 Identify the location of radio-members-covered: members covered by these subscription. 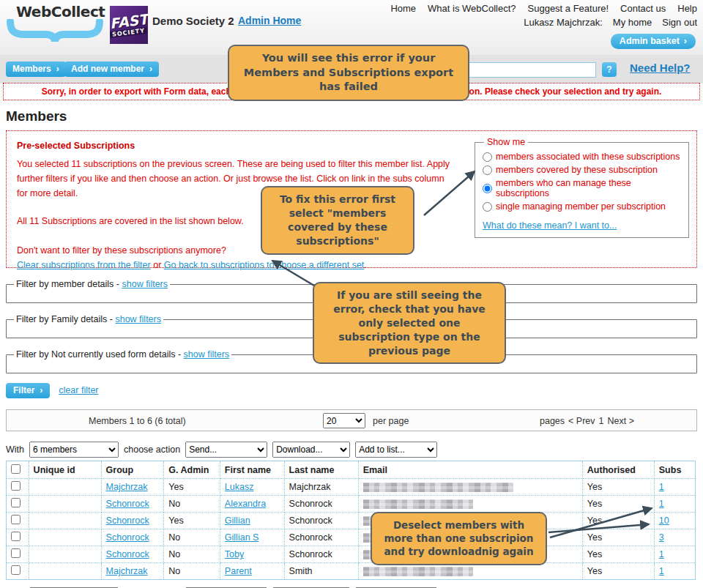
(581, 170).